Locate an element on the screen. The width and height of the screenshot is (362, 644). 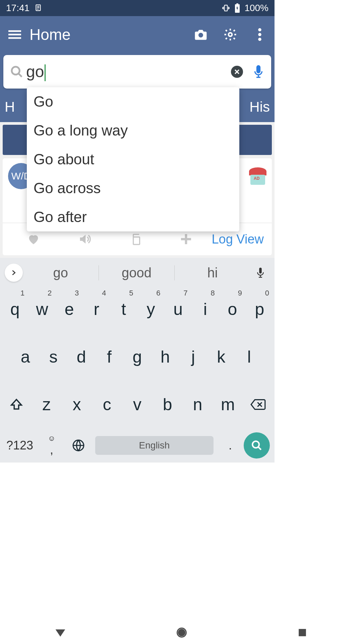
key-g: g is located at coordinates (137, 357).